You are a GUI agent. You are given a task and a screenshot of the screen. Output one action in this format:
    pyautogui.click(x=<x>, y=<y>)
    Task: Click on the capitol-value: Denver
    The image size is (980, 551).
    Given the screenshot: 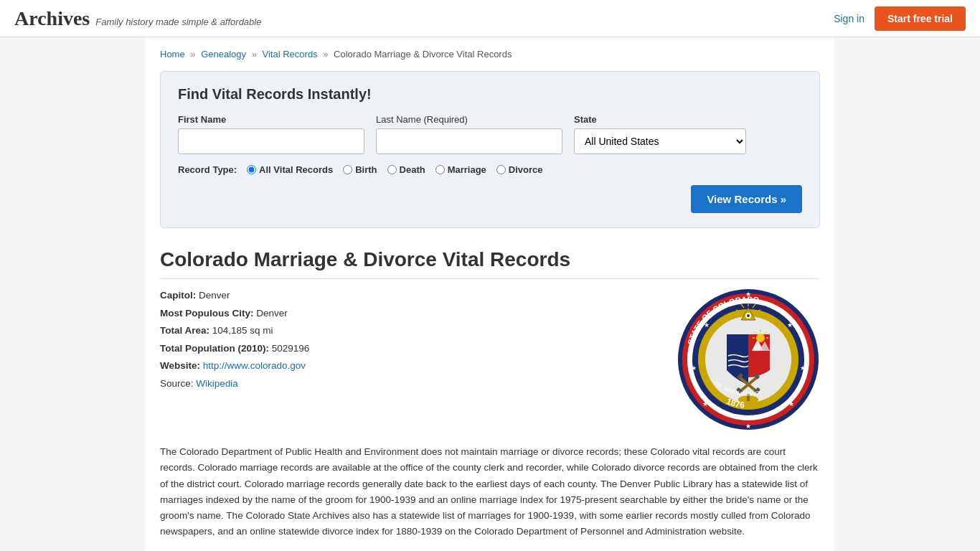 What is the action you would take?
    pyautogui.click(x=215, y=296)
    